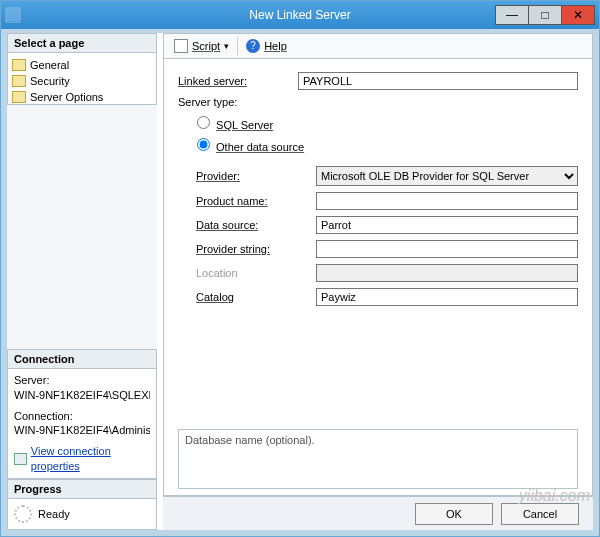  What do you see at coordinates (82, 81) in the screenshot?
I see `page-security: Security` at bounding box center [82, 81].